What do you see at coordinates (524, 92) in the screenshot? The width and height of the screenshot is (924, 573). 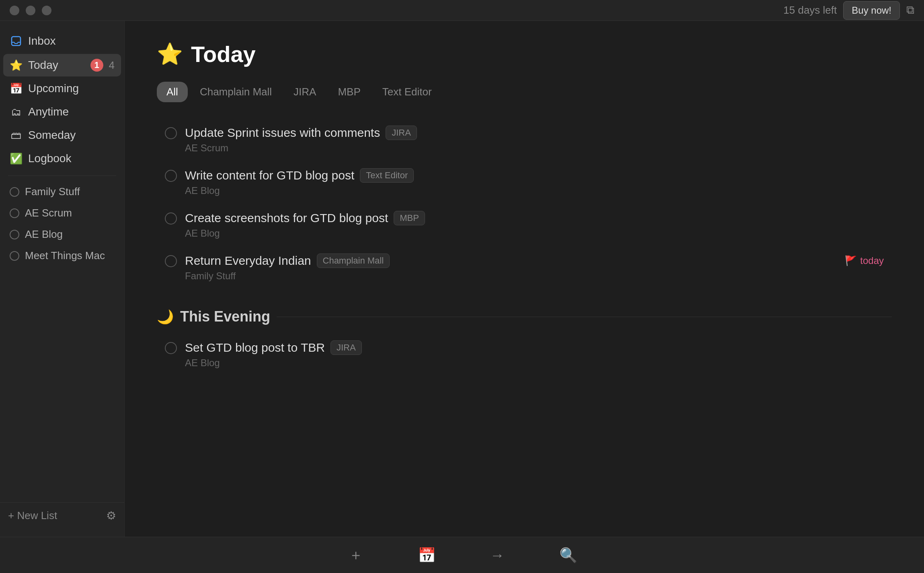 I see `filter-tabs: All Champlain Mall JIRA MBP Text Editor` at bounding box center [524, 92].